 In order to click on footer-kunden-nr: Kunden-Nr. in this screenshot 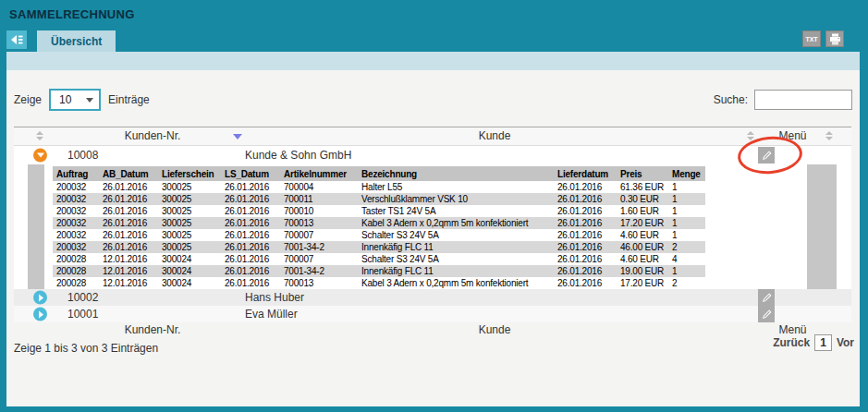, I will do `click(153, 330)`.